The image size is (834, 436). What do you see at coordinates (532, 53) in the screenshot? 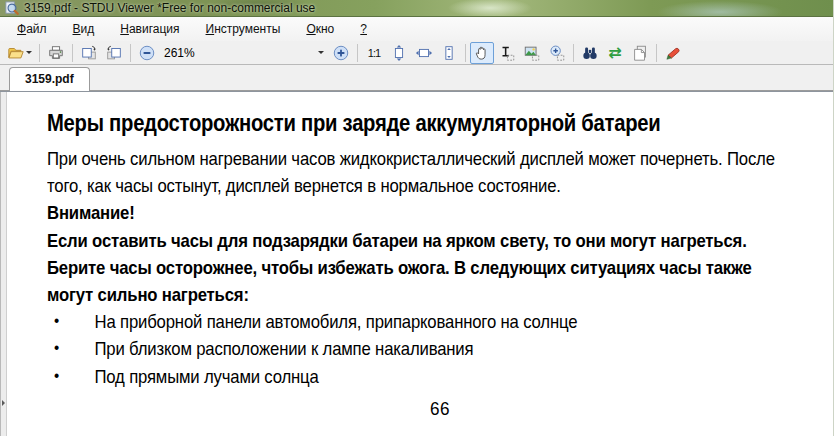
I see `image-select-tool-button` at bounding box center [532, 53].